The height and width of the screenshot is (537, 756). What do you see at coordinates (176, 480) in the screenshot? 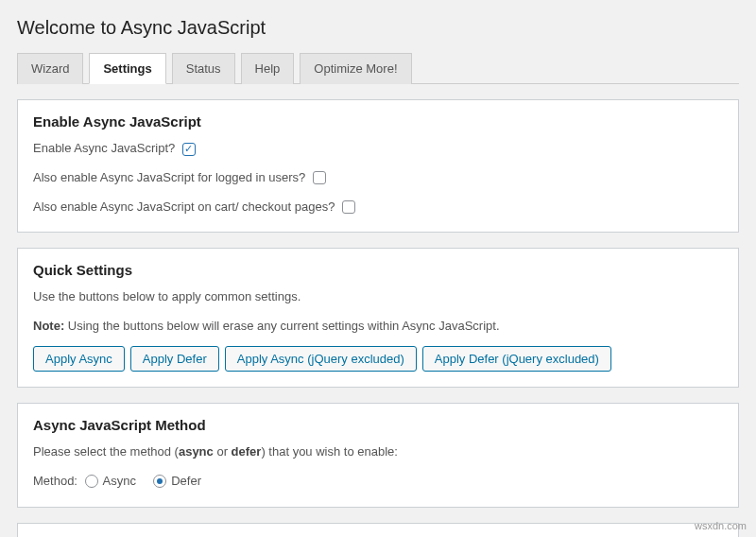
I see `method-defer-option: Defer` at bounding box center [176, 480].